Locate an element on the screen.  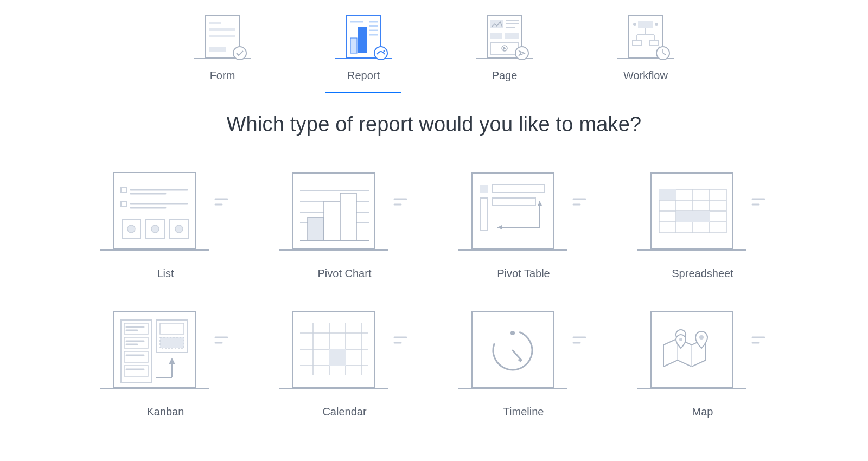
tab-page-label: Page is located at coordinates (505, 76).